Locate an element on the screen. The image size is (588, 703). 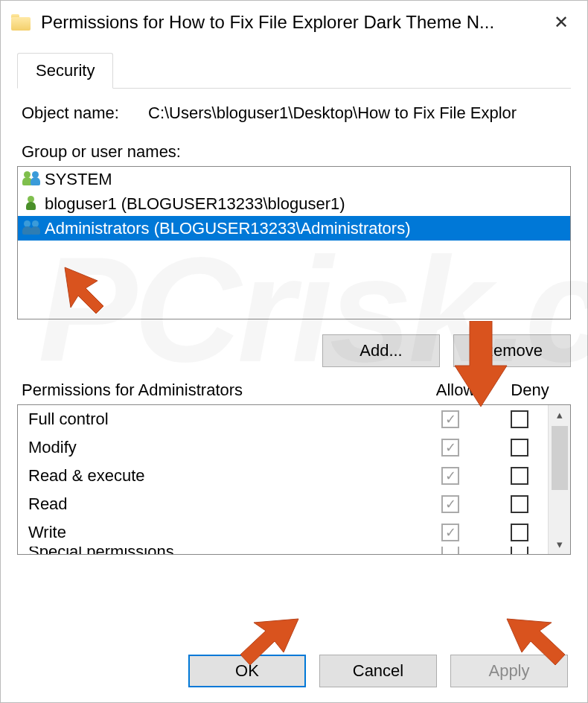
permissions-header: Permissions for Administrators Allow Den… is located at coordinates (294, 392).